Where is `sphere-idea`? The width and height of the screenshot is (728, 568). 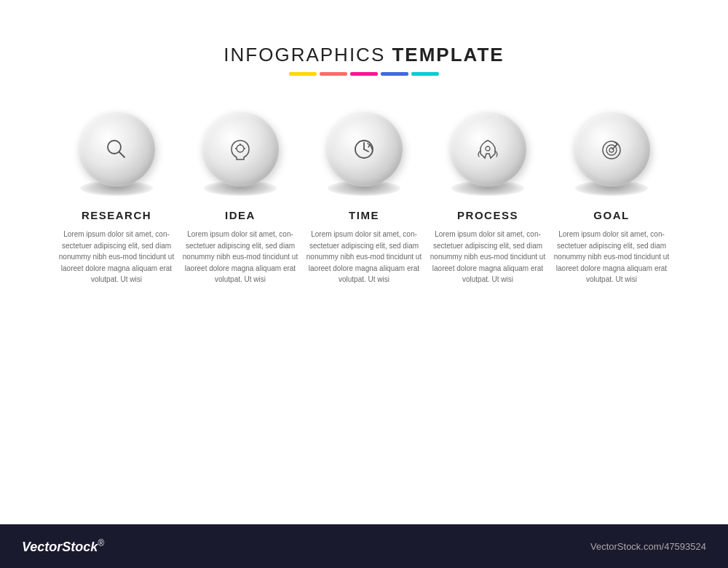 sphere-idea is located at coordinates (240, 149).